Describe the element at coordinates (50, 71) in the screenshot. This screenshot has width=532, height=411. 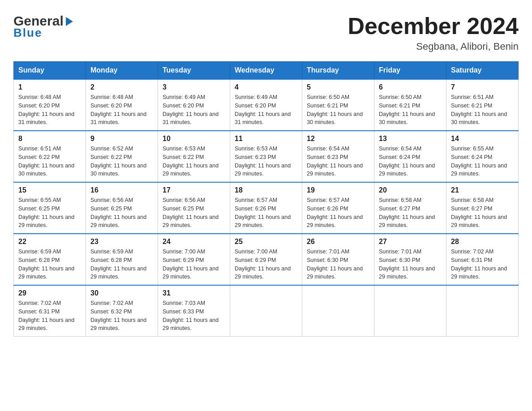
I see `col-sunday: Sunday` at that location.